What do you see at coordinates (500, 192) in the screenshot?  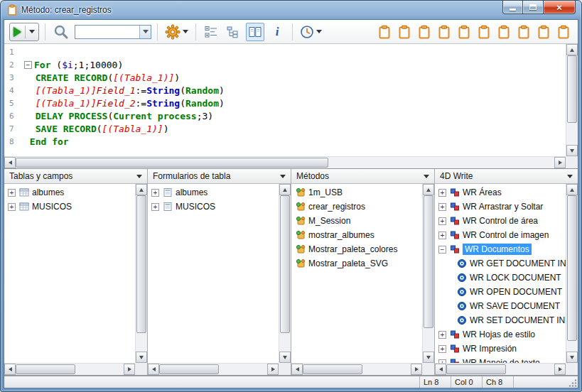 I see `list-item: +WR Áreas` at bounding box center [500, 192].